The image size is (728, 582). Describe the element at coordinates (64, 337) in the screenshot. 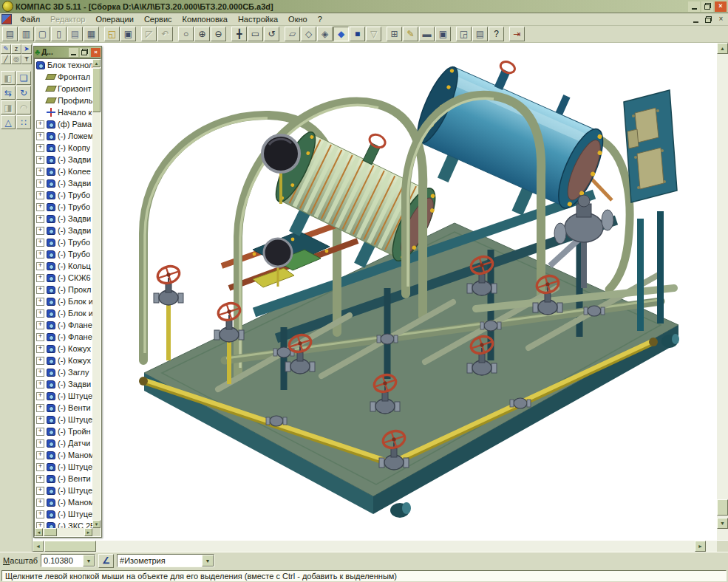

I see `tree-item: (-) Флане` at that location.